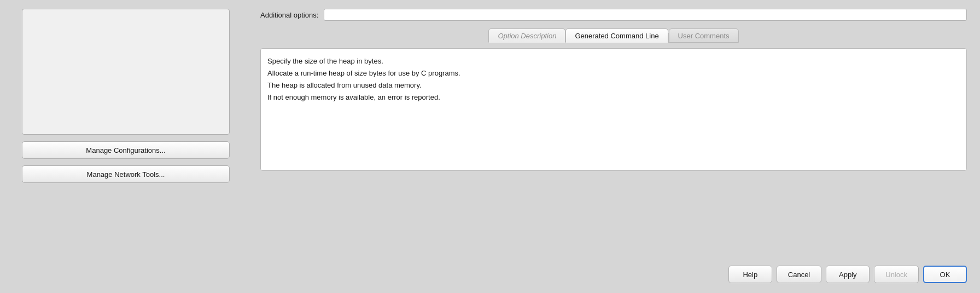 This screenshot has height=293, width=980. I want to click on ok-label: OK, so click(945, 275).